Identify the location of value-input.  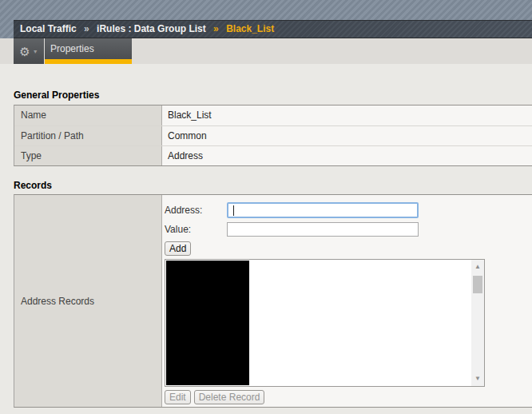
(323, 229).